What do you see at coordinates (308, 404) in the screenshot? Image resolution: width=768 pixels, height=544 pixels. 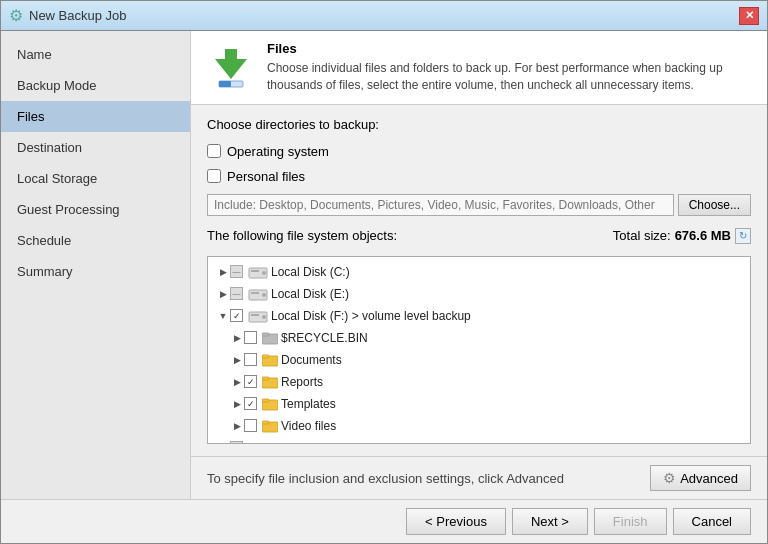 I see `label-templates: Templates` at bounding box center [308, 404].